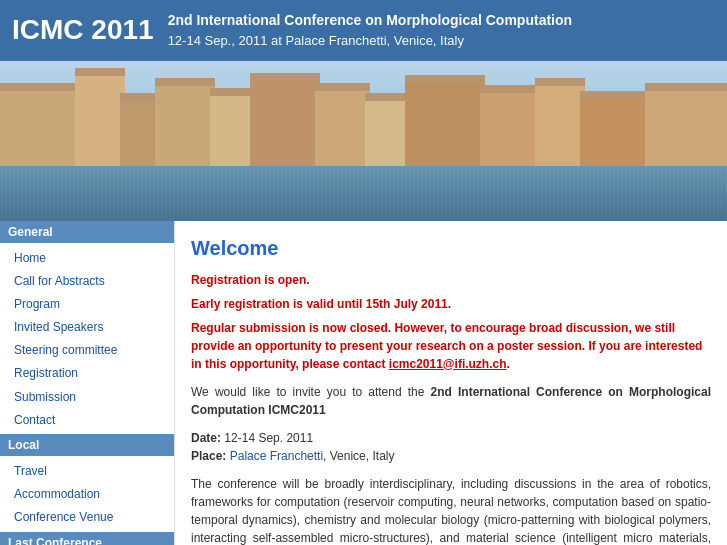 This screenshot has width=727, height=545. Describe the element at coordinates (451, 280) in the screenshot. I see `notice-registration-open: Registration is open.` at that location.